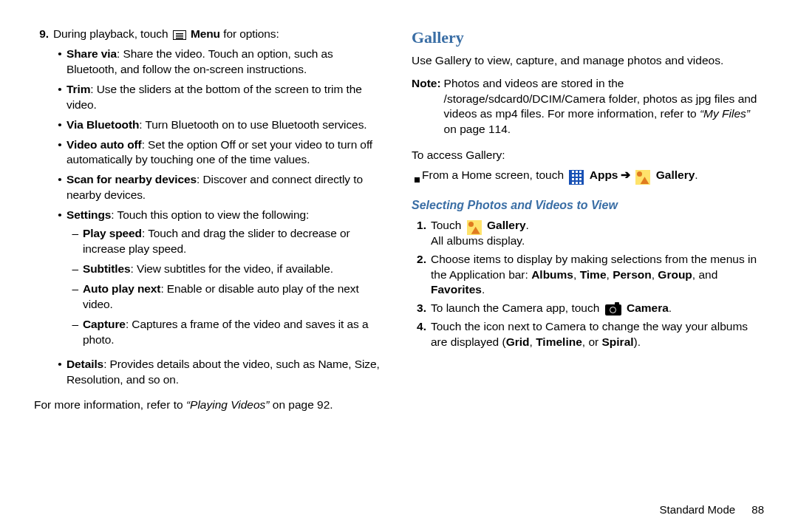  Describe the element at coordinates (220, 372) in the screenshot. I see `bullet-details: •Details: Provides details about the vid…` at that location.